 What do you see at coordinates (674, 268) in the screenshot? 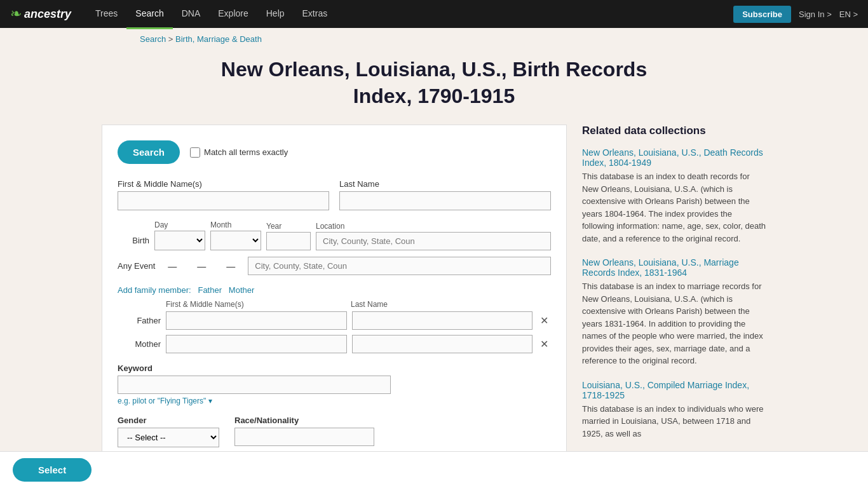
I see `related-link-2: New Orleans, Louisiana, U.S., Marriage R…` at bounding box center [674, 268].